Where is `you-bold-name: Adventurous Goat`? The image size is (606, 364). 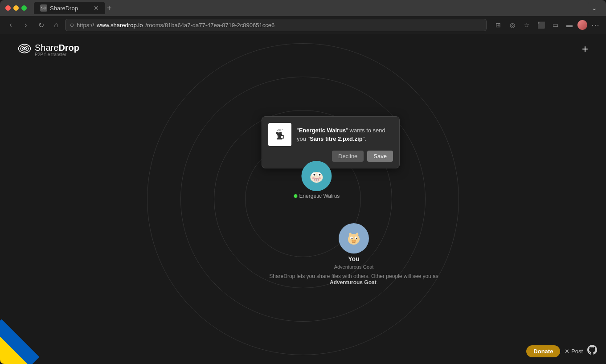 you-bold-name: Adventurous Goat is located at coordinates (353, 282).